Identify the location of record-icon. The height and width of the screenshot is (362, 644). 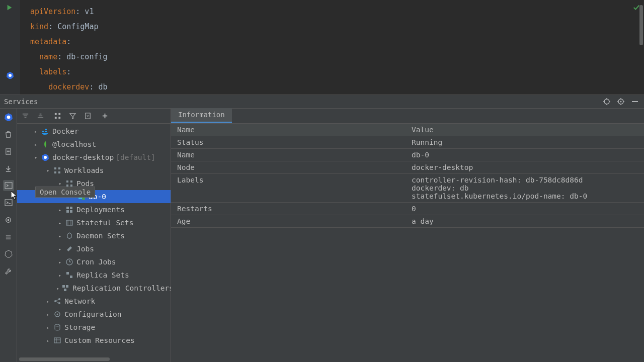
(9, 220).